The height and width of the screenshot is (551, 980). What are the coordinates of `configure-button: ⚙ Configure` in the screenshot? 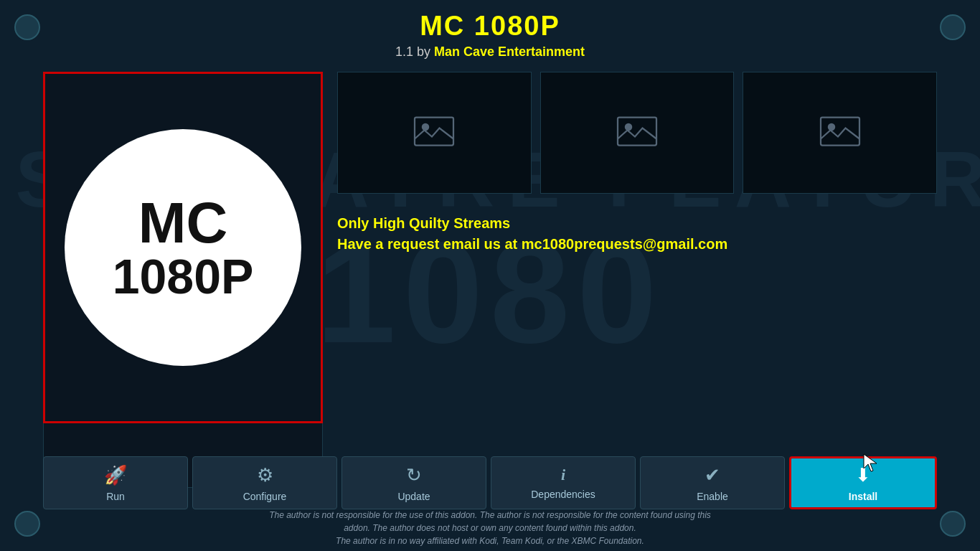 It's located at (265, 483).